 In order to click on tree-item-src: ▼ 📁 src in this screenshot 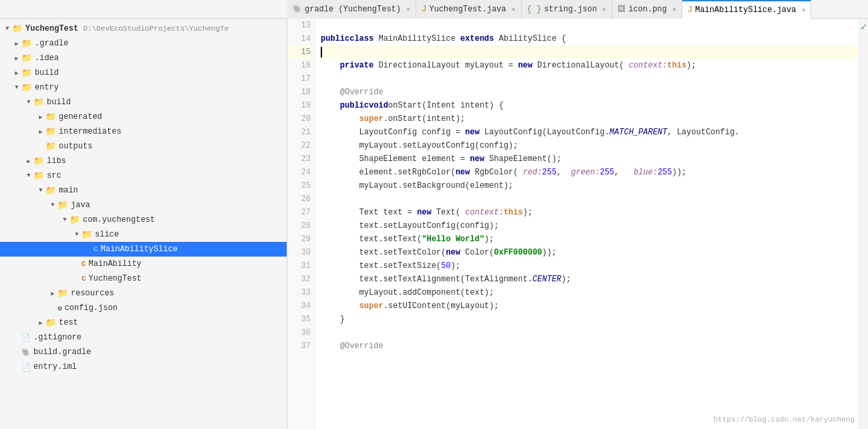, I will do `click(143, 176)`.